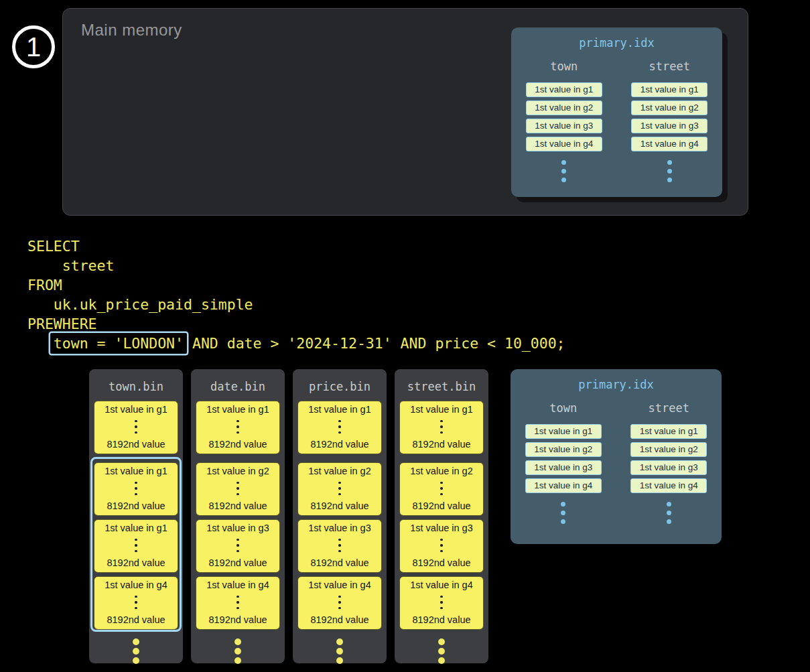  Describe the element at coordinates (238, 603) in the screenshot. I see `granule-block: 1st value in g48192nd value` at that location.